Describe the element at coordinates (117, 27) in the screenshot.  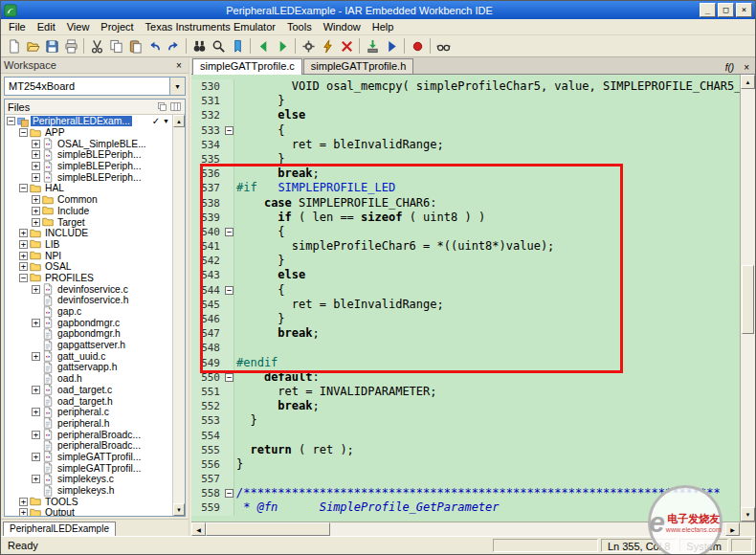
I see `menu-project: Project` at that location.